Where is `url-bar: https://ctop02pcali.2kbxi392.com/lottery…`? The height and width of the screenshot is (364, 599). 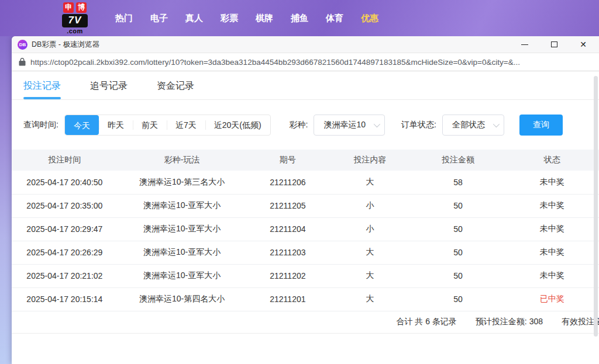
url-bar: https://ctop02pcali.2kbxi392.com/lottery… is located at coordinates (305, 62).